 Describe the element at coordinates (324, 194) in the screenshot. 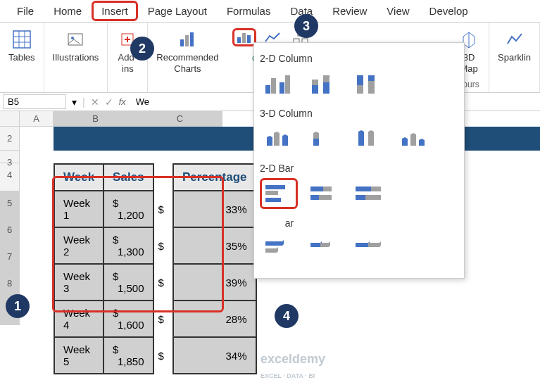

I see `stacked-bar` at that location.